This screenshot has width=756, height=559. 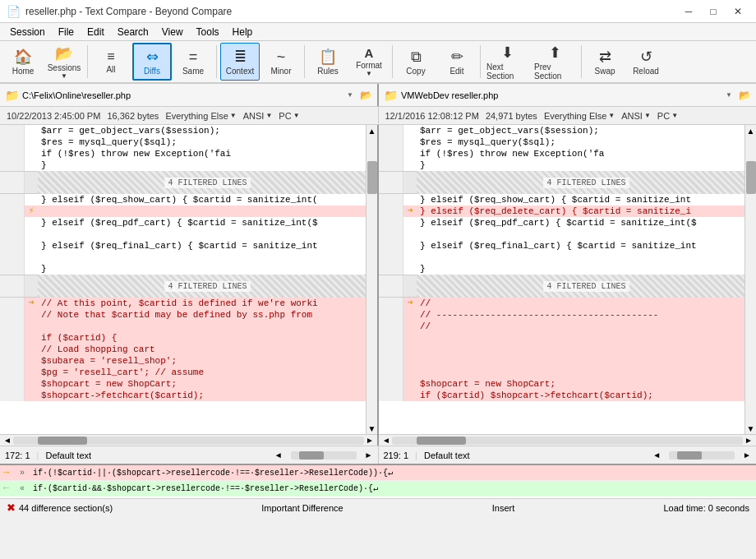 I want to click on menu-help: Help, so click(x=243, y=32).